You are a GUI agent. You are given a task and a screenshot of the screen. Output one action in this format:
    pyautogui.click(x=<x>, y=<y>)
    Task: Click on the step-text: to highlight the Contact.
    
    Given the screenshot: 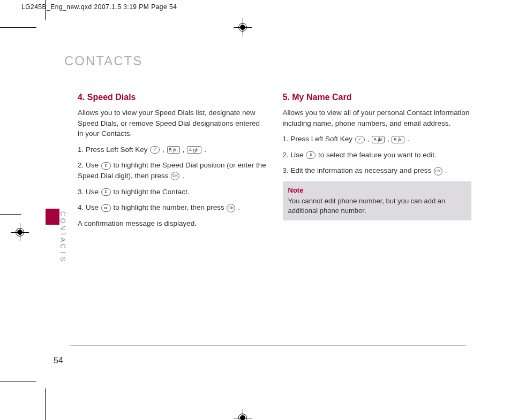 What is the action you would take?
    pyautogui.click(x=152, y=192)
    